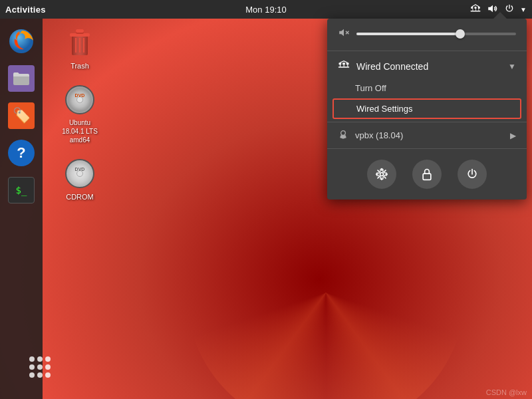  I want to click on network-icon, so click(475, 9).